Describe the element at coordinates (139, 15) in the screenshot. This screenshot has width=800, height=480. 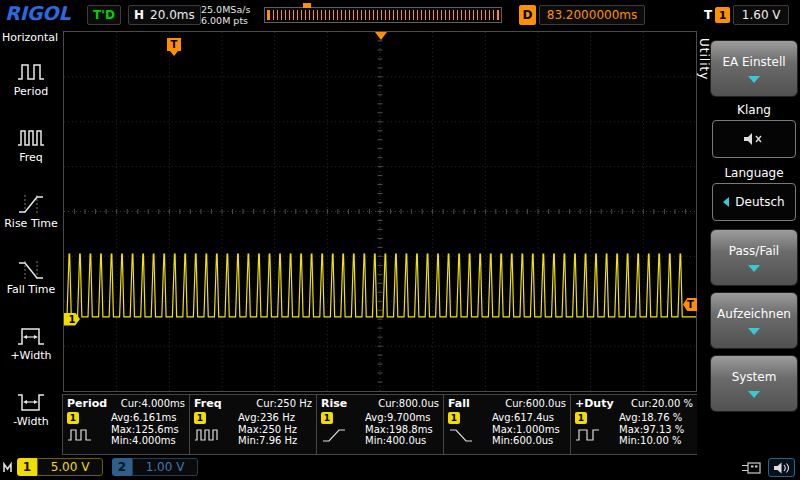
I see `horizontal-label: H` at that location.